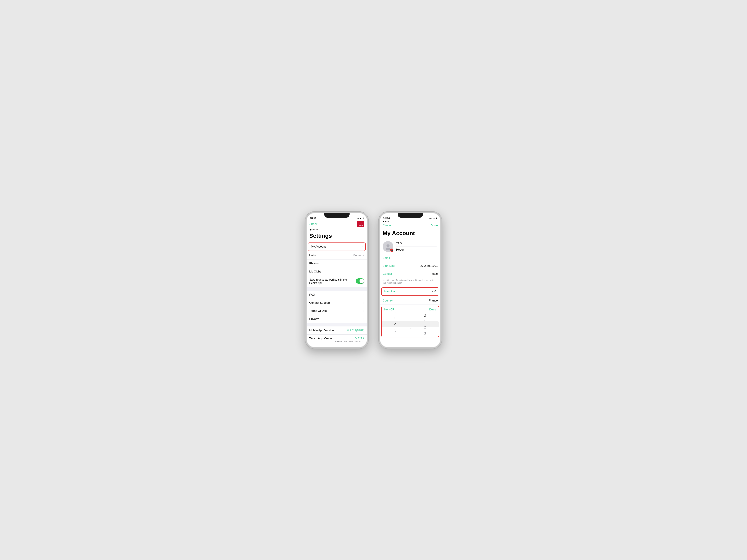 Image resolution: width=747 pixels, height=560 pixels. What do you see at coordinates (416, 250) in the screenshot?
I see `last-name-input` at bounding box center [416, 250].